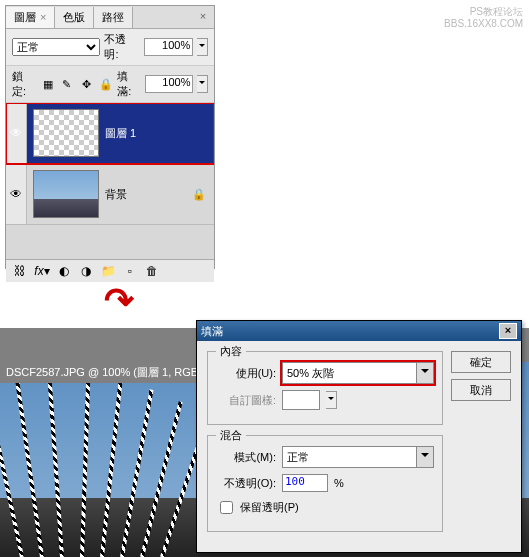  I want to click on group-title: 混合, so click(231, 436).